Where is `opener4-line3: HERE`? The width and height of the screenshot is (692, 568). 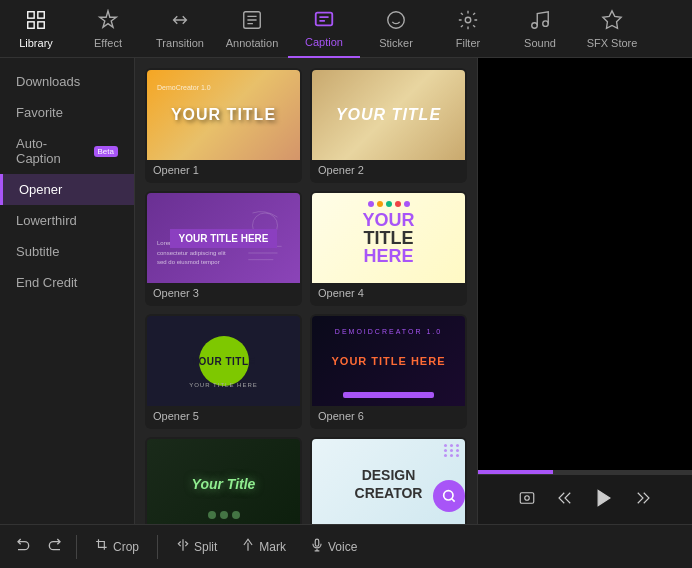 opener4-line3: HERE is located at coordinates (388, 256).